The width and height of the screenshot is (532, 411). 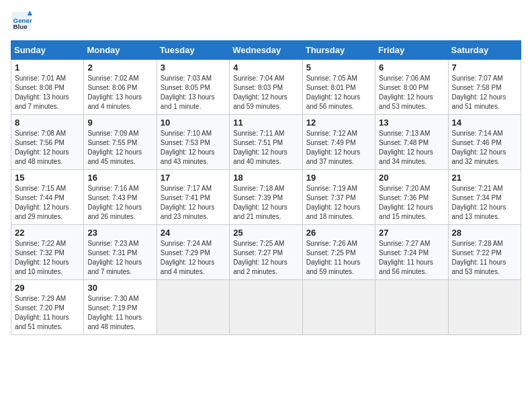 What do you see at coordinates (480, 148) in the screenshot?
I see `day-info: Sunrise: 7:14 AMSunset: 7:46 PMDaylight:…` at bounding box center [480, 148].